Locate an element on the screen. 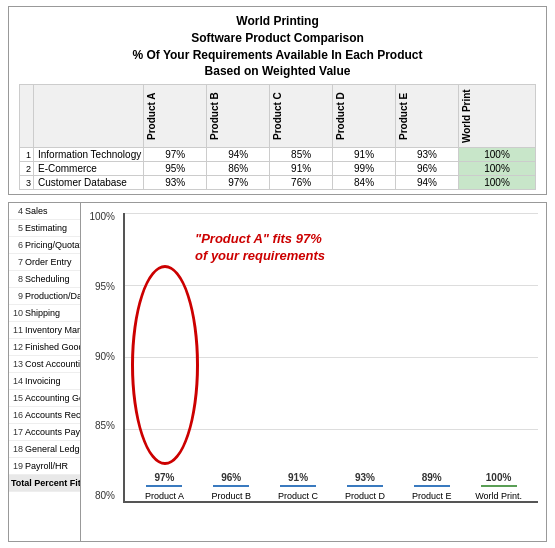 The height and width of the screenshot is (548, 555). list-item: 17Accounts Pay is located at coordinates (47, 432).